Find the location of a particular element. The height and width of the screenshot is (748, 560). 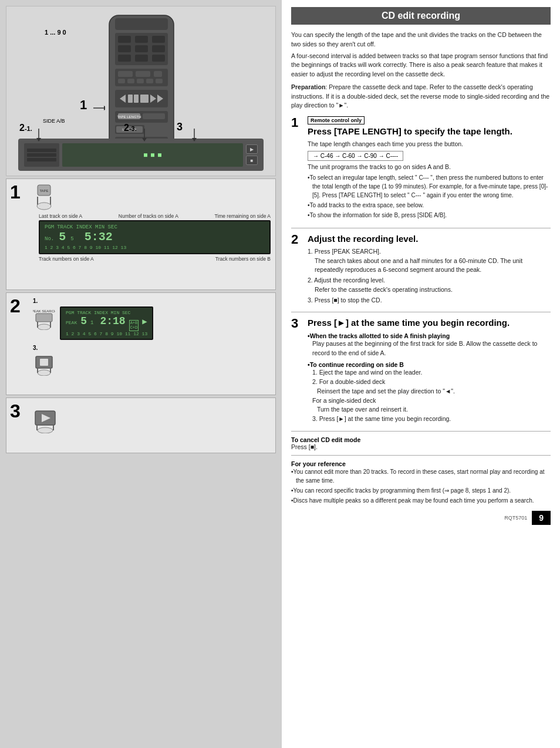

diagram-label-2-1: 2-1. is located at coordinates (26, 128).